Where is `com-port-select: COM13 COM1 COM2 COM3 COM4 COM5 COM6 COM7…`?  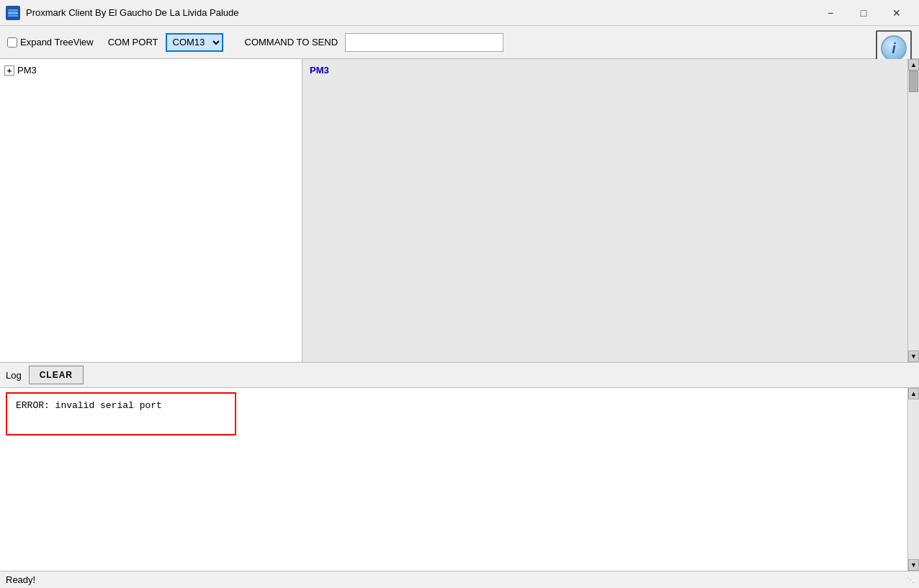 com-port-select: COM13 COM1 COM2 COM3 COM4 COM5 COM6 COM7… is located at coordinates (194, 42).